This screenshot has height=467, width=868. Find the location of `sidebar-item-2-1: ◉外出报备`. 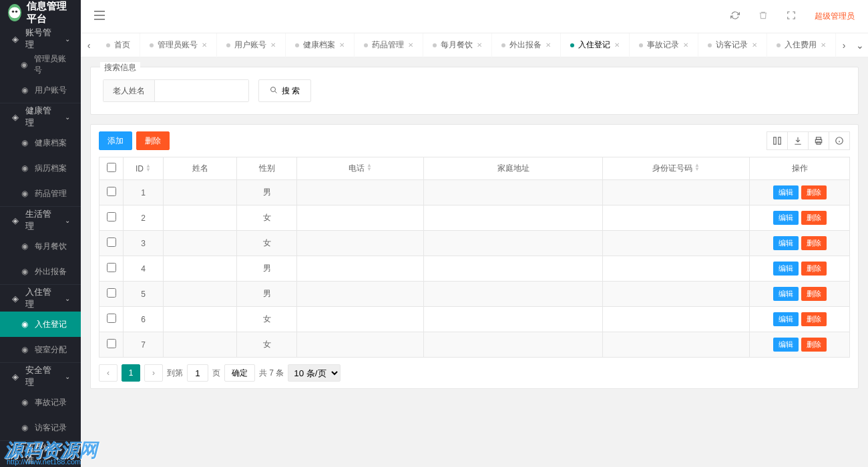

sidebar-item-2-1: ◉外出报备 is located at coordinates (40, 272).